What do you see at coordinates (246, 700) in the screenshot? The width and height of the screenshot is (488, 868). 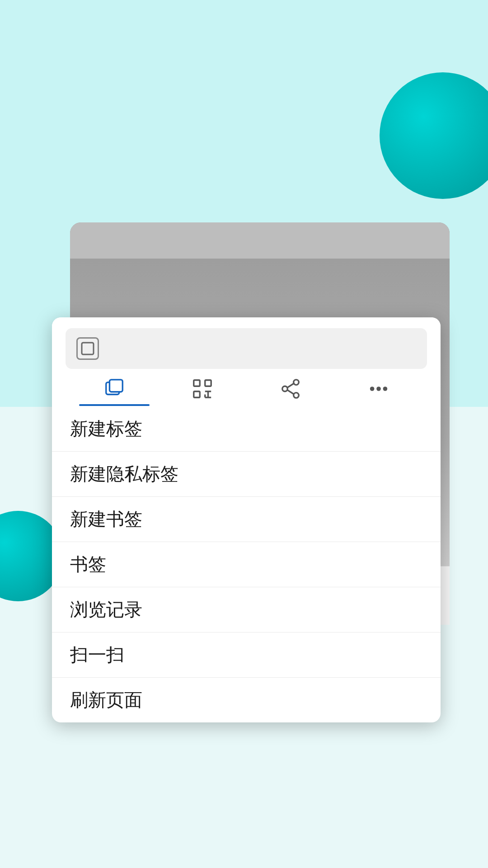 I see `menu-item-refresh: 刷新页面` at bounding box center [246, 700].